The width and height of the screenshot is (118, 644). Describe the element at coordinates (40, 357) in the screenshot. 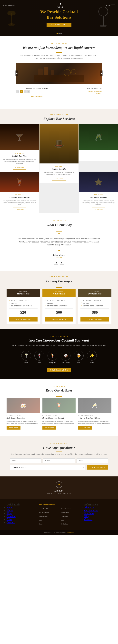

I see `cocktail-wine: 🍷 Wine` at that location.